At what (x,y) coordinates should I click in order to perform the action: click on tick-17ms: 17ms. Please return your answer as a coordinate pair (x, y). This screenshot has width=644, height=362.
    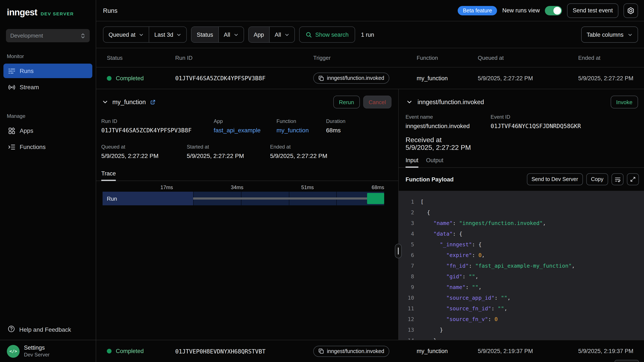
    Looking at the image, I should click on (167, 187).